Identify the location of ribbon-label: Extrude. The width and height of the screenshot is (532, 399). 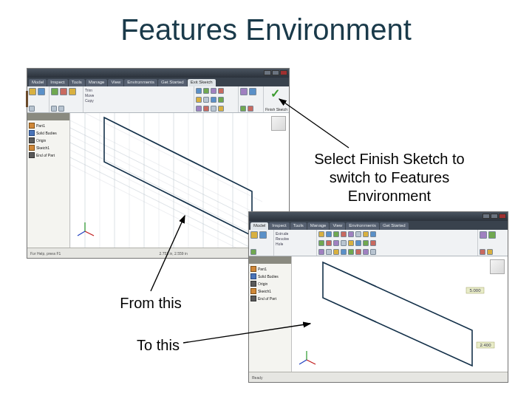
(296, 233).